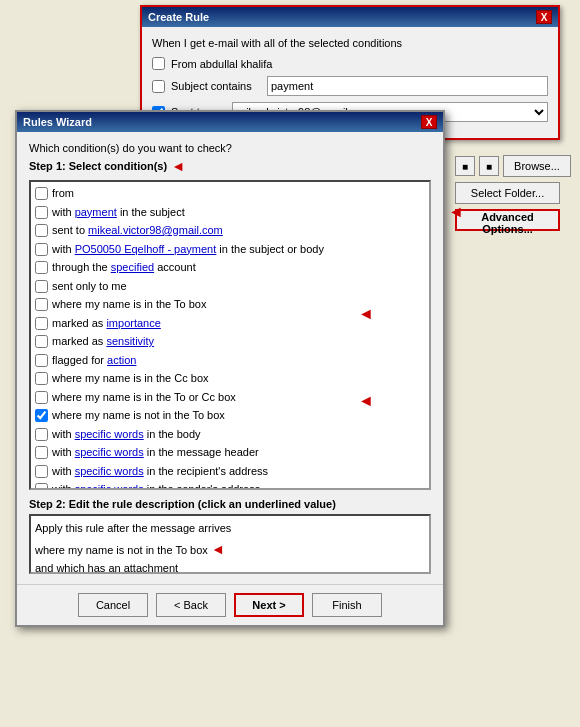 The image size is (580, 727). I want to click on specific-words-link-1: specific words, so click(110, 434).